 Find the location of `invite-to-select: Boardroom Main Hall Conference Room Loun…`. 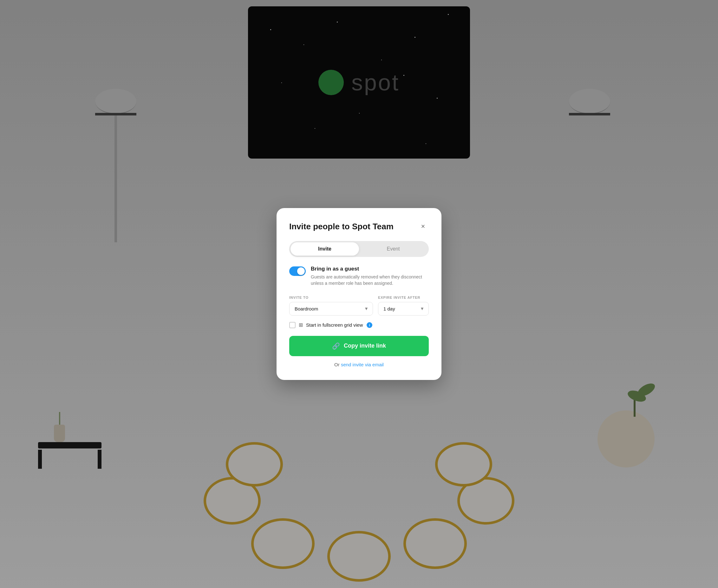

invite-to-select: Boardroom Main Hall Conference Room Loun… is located at coordinates (331, 309).